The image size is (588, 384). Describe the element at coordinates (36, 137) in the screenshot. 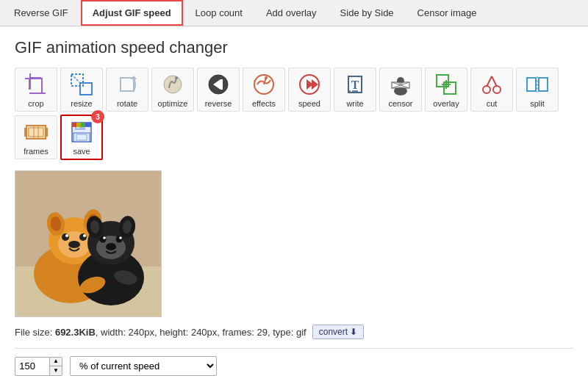

I see `tool-frames: frames` at that location.